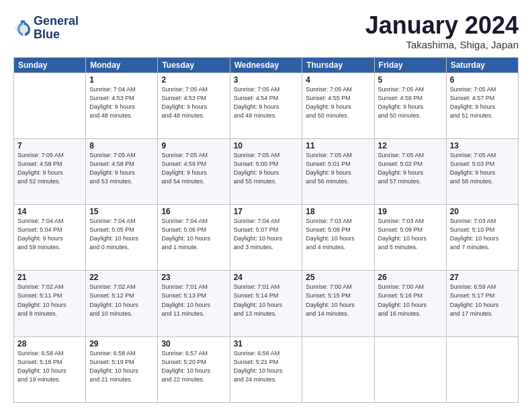 This screenshot has height=411, width=532. What do you see at coordinates (442, 44) in the screenshot?
I see `location: Takashima, Shiga, Japan` at bounding box center [442, 44].